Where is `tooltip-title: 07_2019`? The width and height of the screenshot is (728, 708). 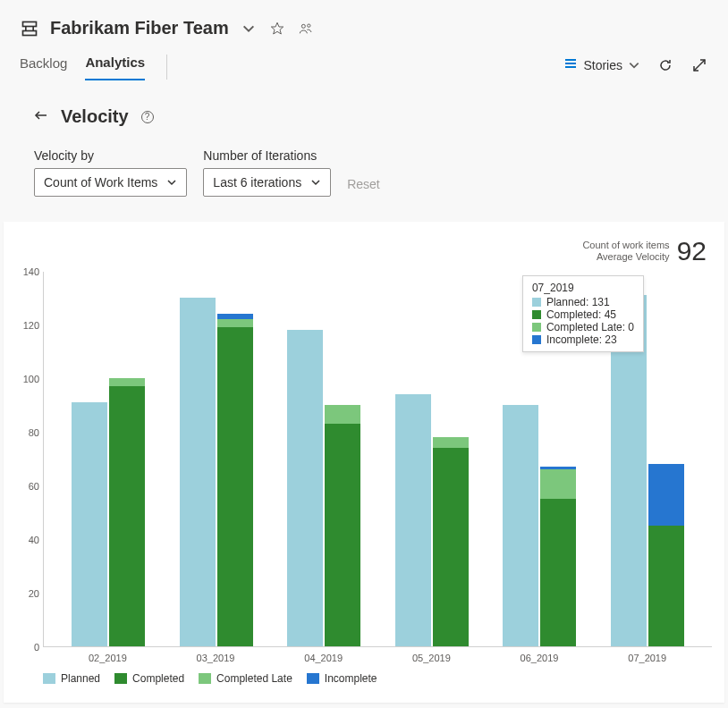
tooltip-title: 07_2019 is located at coordinates (583, 288).